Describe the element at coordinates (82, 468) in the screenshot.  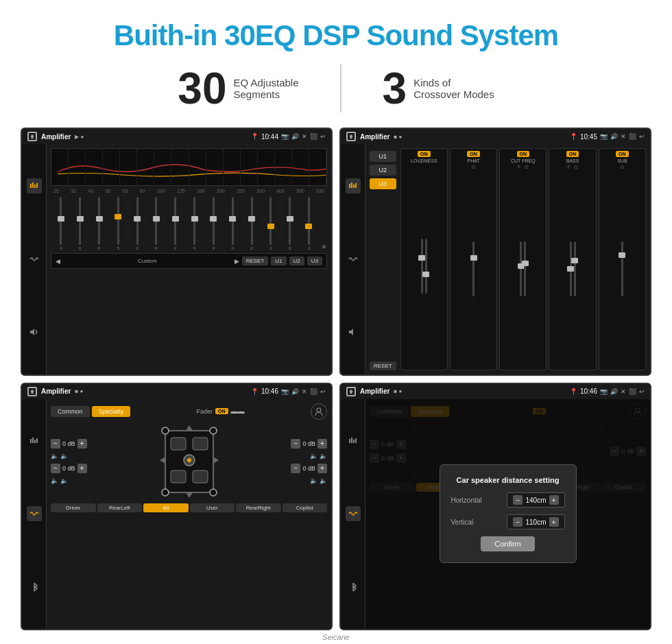
I see `left-bot-plus: +` at that location.